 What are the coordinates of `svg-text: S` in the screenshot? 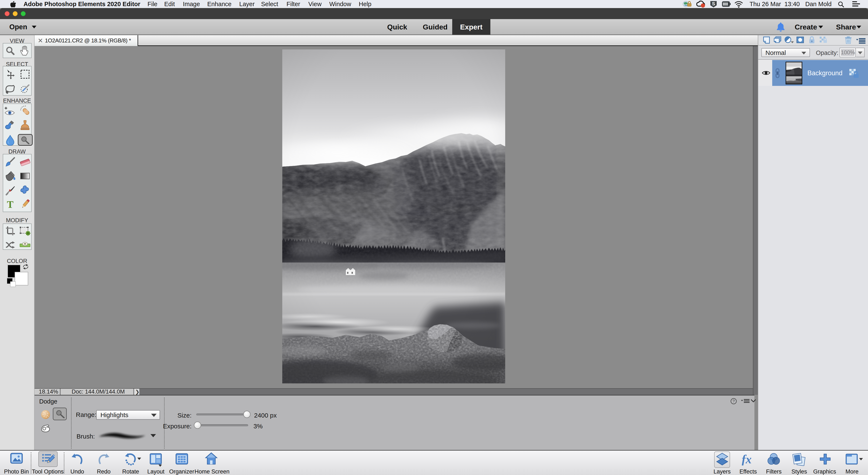 It's located at (714, 4).